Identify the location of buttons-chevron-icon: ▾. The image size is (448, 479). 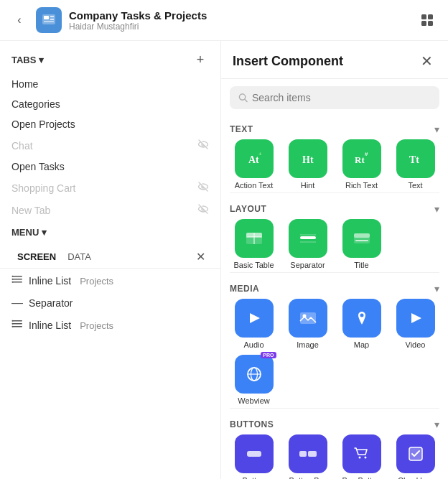
(437, 424).